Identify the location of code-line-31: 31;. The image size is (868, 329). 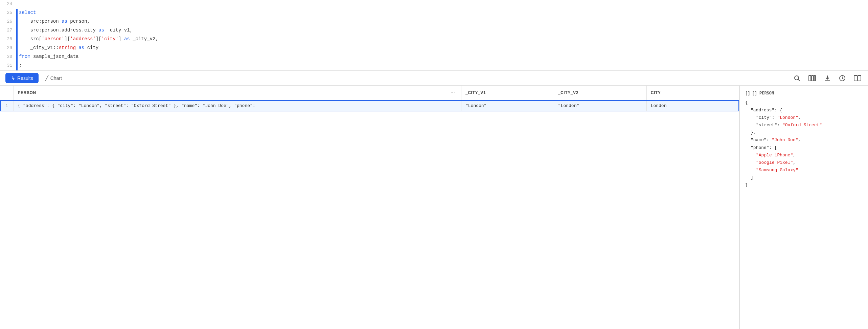
(434, 66).